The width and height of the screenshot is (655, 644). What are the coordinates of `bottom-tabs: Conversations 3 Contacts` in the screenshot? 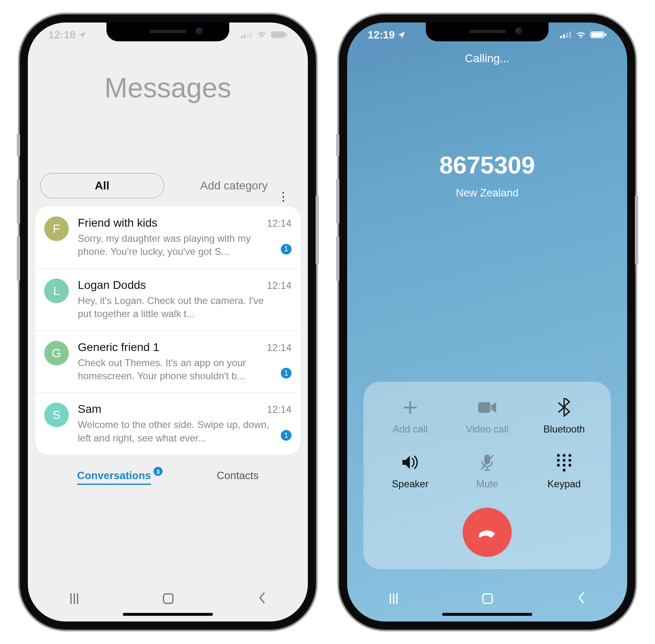 It's located at (168, 477).